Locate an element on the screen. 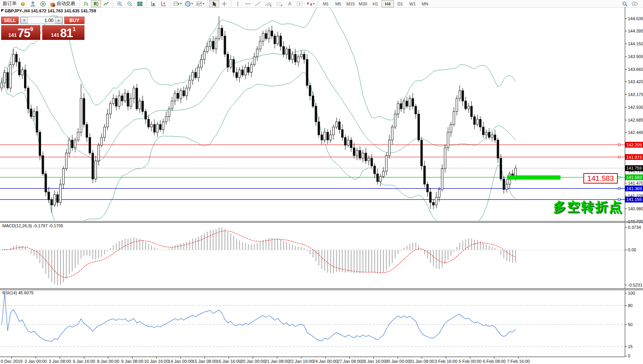 This screenshot has width=643, height=364. buy-price-big: 81 is located at coordinates (66, 33).